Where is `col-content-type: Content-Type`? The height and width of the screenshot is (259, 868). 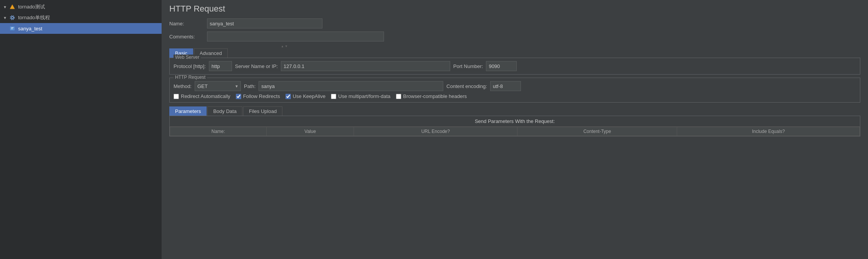 col-content-type: Content-Type is located at coordinates (597, 131).